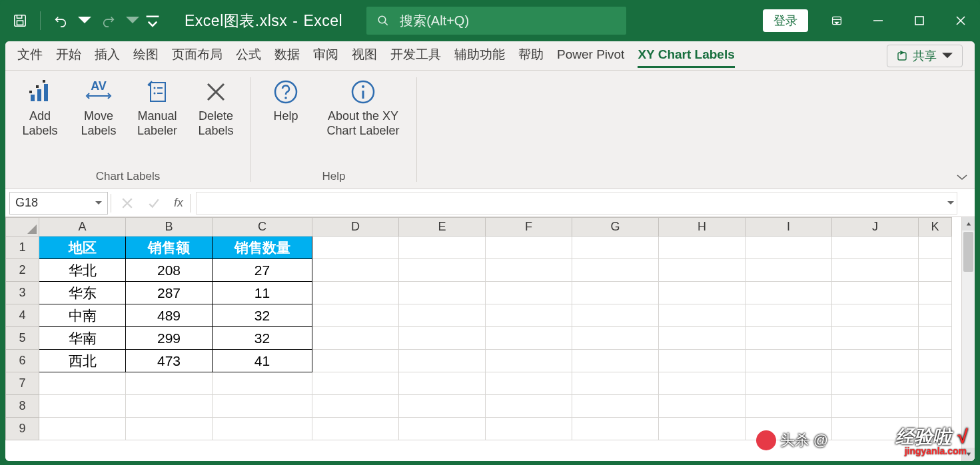  Describe the element at coordinates (83, 338) in the screenshot. I see `cell: 华南` at that location.